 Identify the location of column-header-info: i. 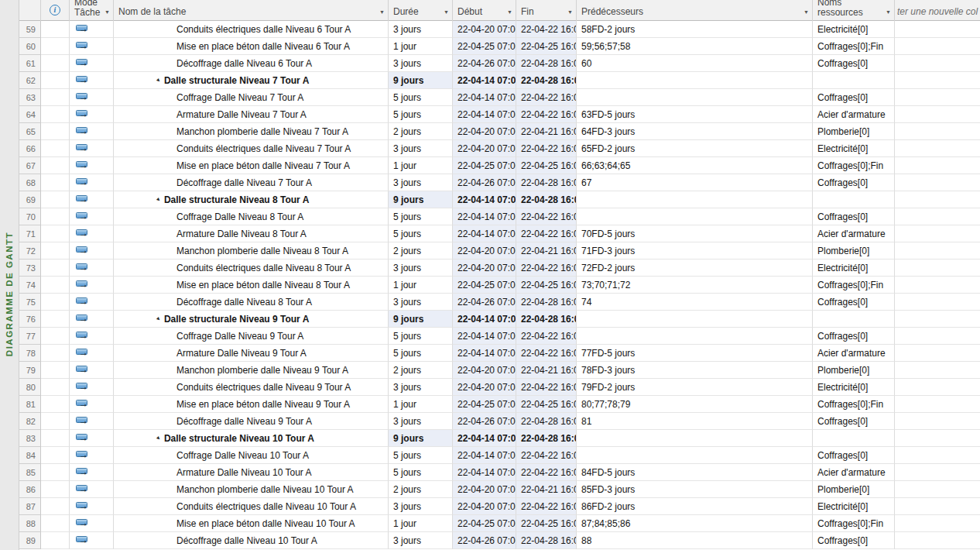
(56, 11).